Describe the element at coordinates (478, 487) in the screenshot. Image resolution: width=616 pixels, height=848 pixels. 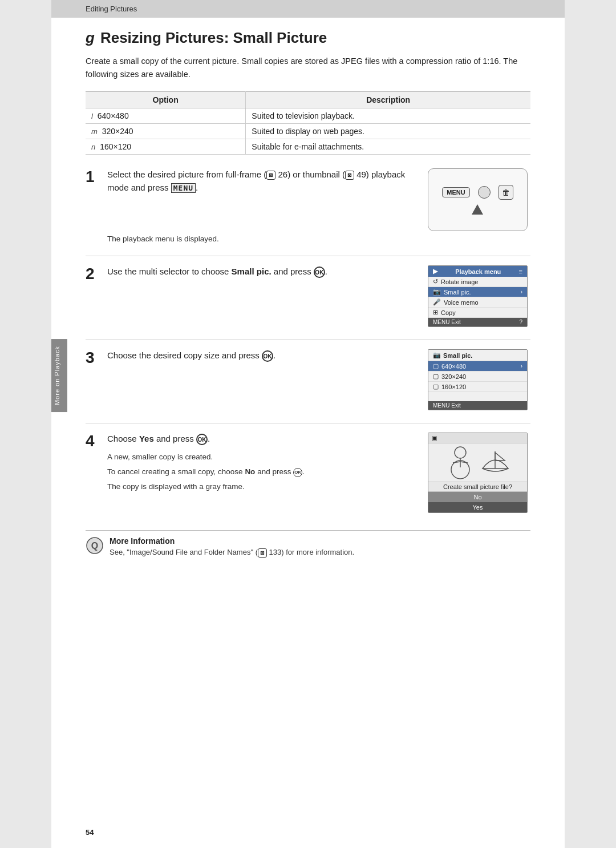
I see `dialog-caption: Create small picture file?` at that location.